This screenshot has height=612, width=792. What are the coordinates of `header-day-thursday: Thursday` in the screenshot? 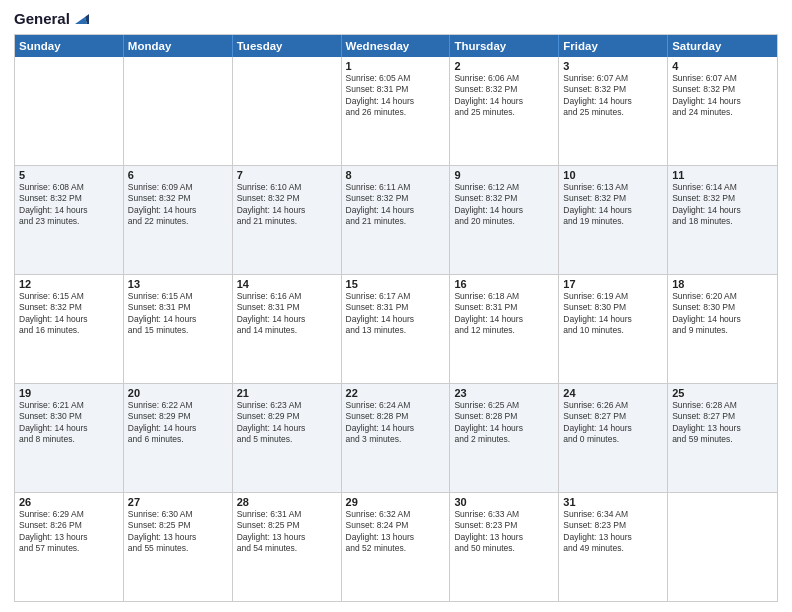 It's located at (504, 46).